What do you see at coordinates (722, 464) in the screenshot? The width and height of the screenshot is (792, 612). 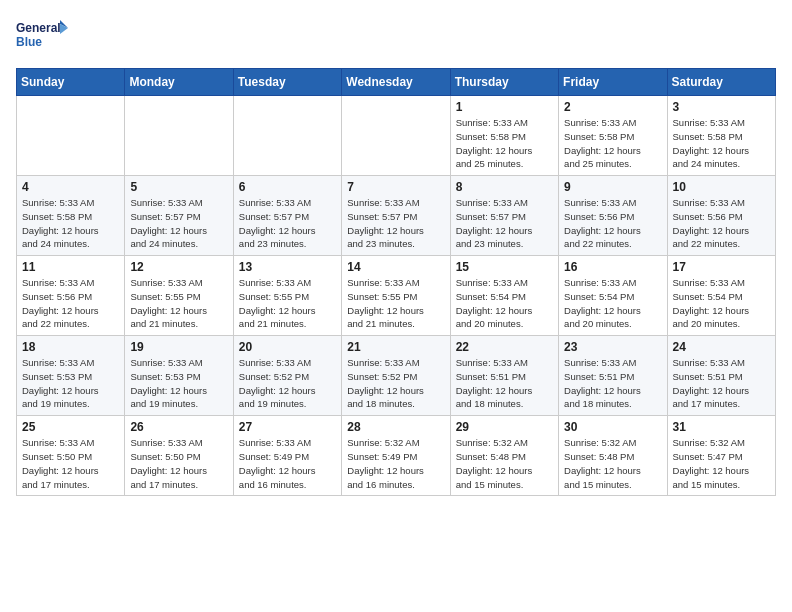 I see `day-info: Sunrise: 5:32 AM Sunset: 5:47 PM Dayligh…` at bounding box center [722, 464].